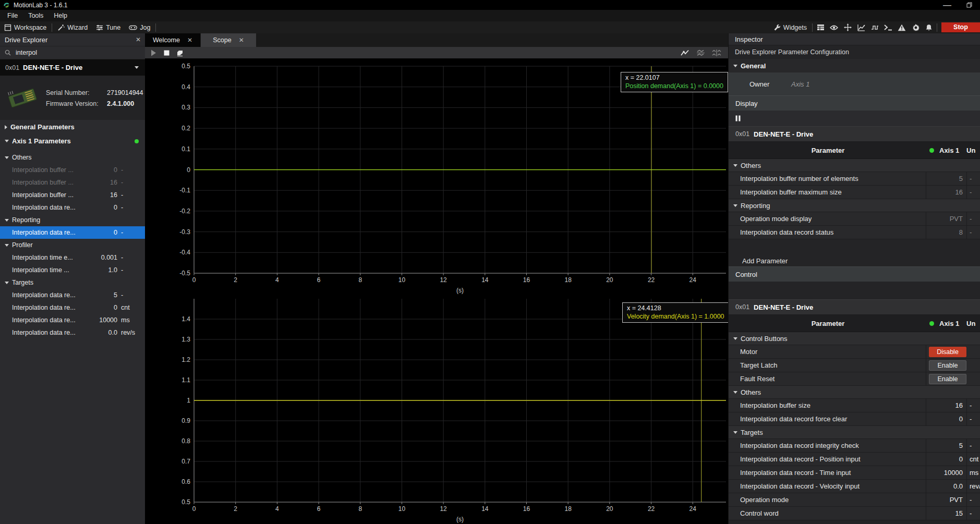  What do you see at coordinates (72, 27) in the screenshot?
I see `wizard-button: Wizard` at bounding box center [72, 27].